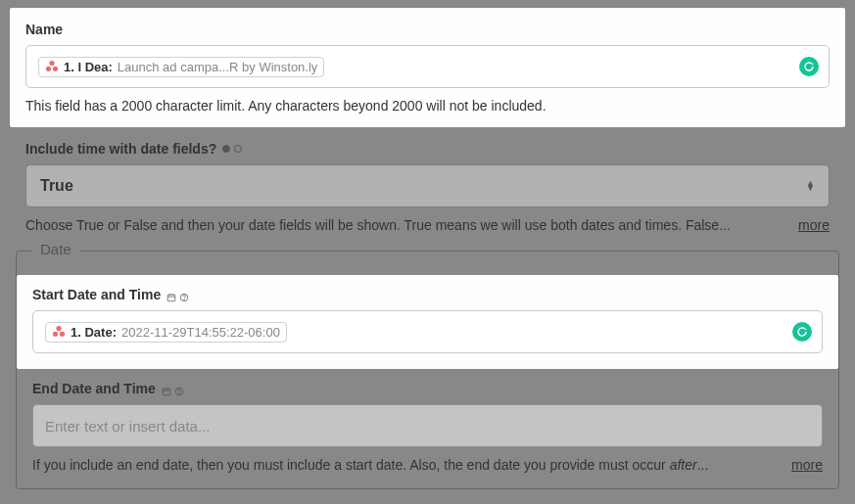  I want to click on name-input: 1. I Dea: Launch ad campa...R by Winston…, so click(427, 67).